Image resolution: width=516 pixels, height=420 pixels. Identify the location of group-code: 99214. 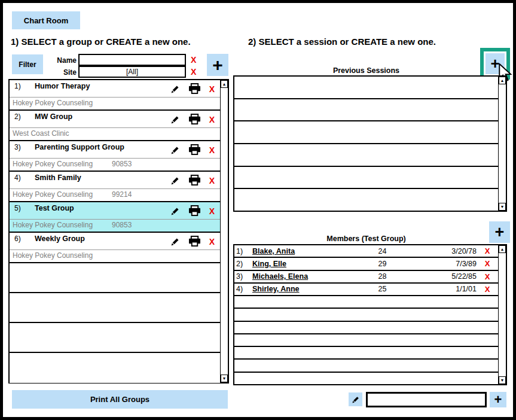
(122, 195).